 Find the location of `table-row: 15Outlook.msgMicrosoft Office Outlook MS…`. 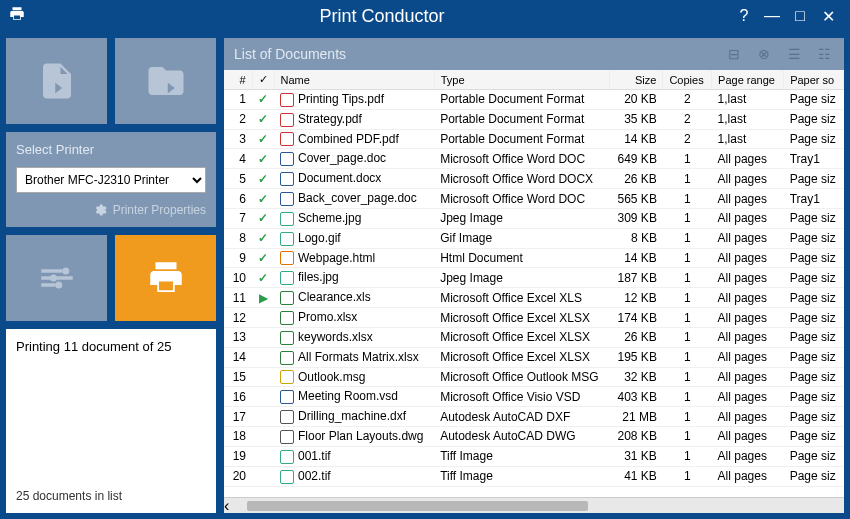

table-row: 15Outlook.msgMicrosoft Office Outlook MS… is located at coordinates (534, 377).